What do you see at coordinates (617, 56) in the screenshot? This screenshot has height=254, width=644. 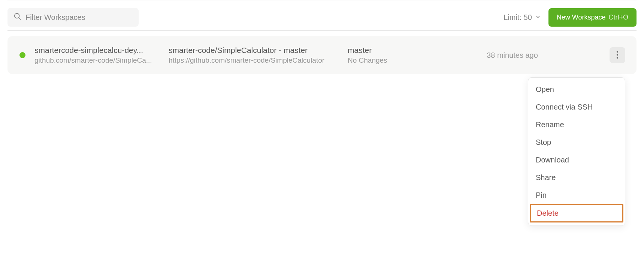 I see `more-vertical-icon` at bounding box center [617, 56].